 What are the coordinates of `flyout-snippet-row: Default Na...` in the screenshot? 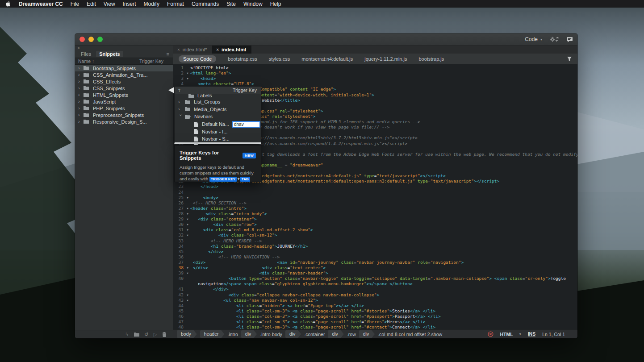 It's located at (218, 124).